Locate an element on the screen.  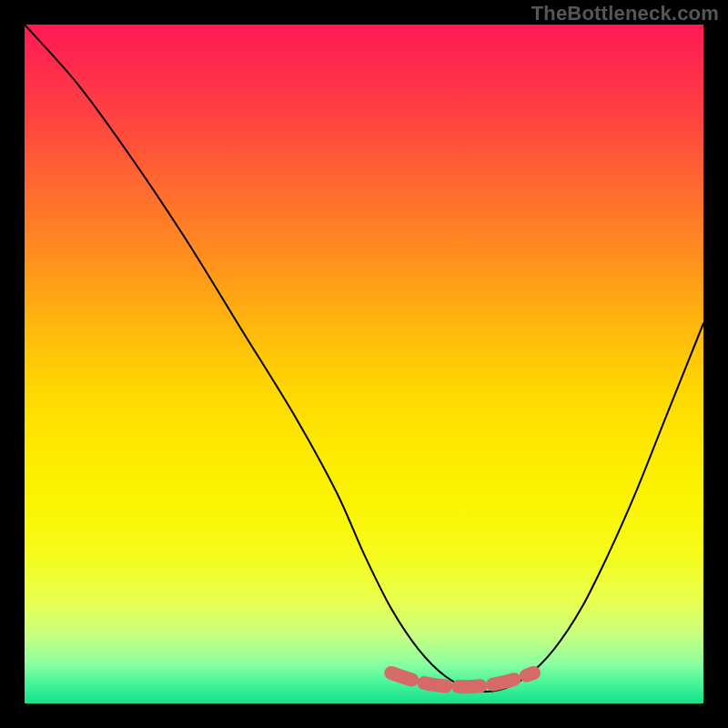
highlight-path is located at coordinates (462, 679).